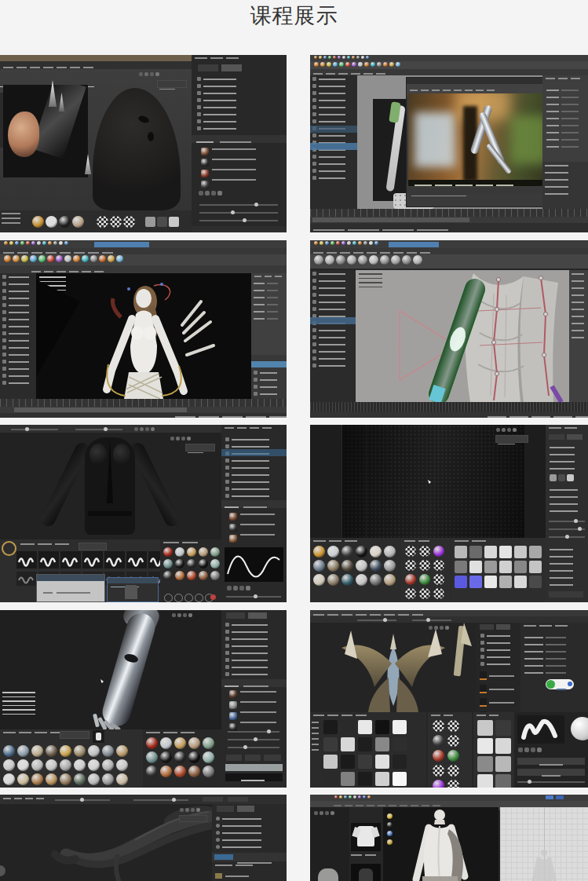 This screenshot has width=588, height=881. Describe the element at coordinates (254, 768) in the screenshot. I see `wide-light-bar` at that location.